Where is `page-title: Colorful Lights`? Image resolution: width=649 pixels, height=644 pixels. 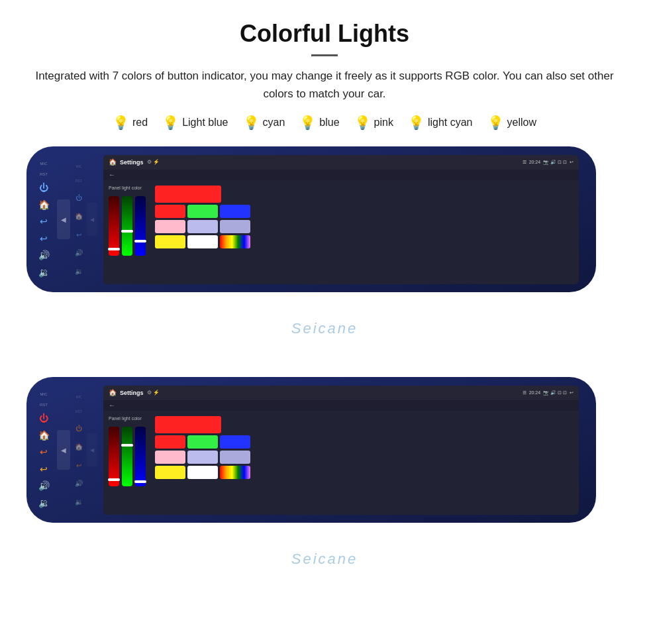 page-title: Colorful Lights is located at coordinates (324, 34).